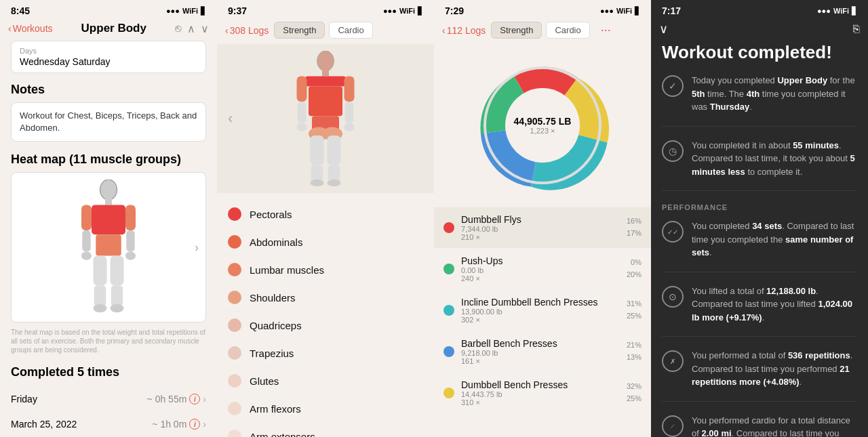  I want to click on exercise-pct: 31%25%, so click(634, 310).